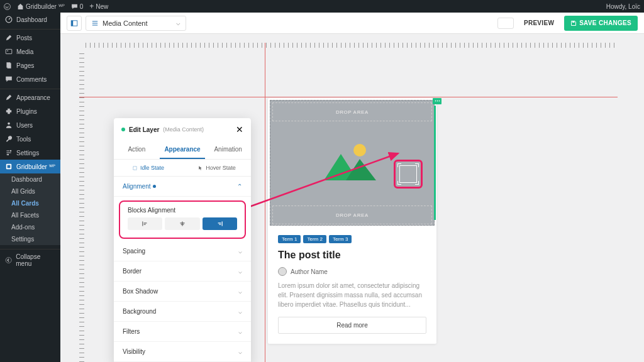 The width and height of the screenshot is (644, 362). I want to click on ruler-horizontal, so click(352, 45).